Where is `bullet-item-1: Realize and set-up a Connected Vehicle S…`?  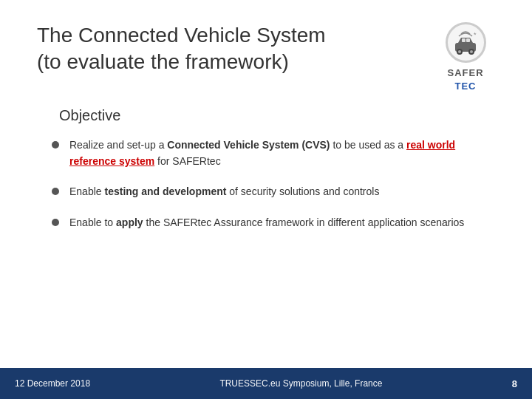
bullet-item-1: Realize and set-up a Connected Vehicle S… is located at coordinates (273, 154).